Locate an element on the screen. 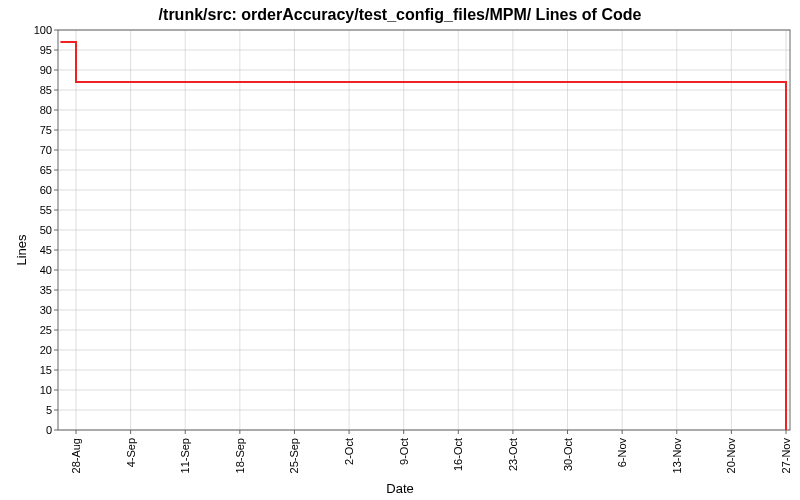  y-tick-label: 30 is located at coordinates (46, 310).